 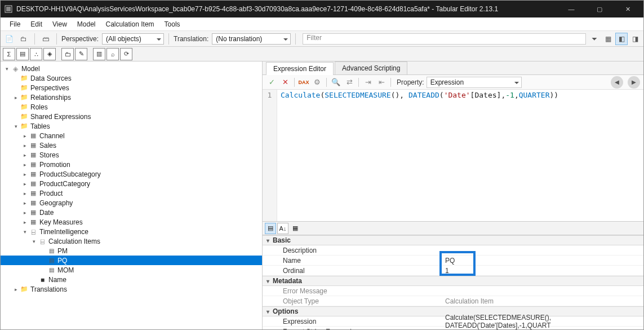 I want to click on menu-calculation-item: Calculation Item, so click(x=130, y=24).